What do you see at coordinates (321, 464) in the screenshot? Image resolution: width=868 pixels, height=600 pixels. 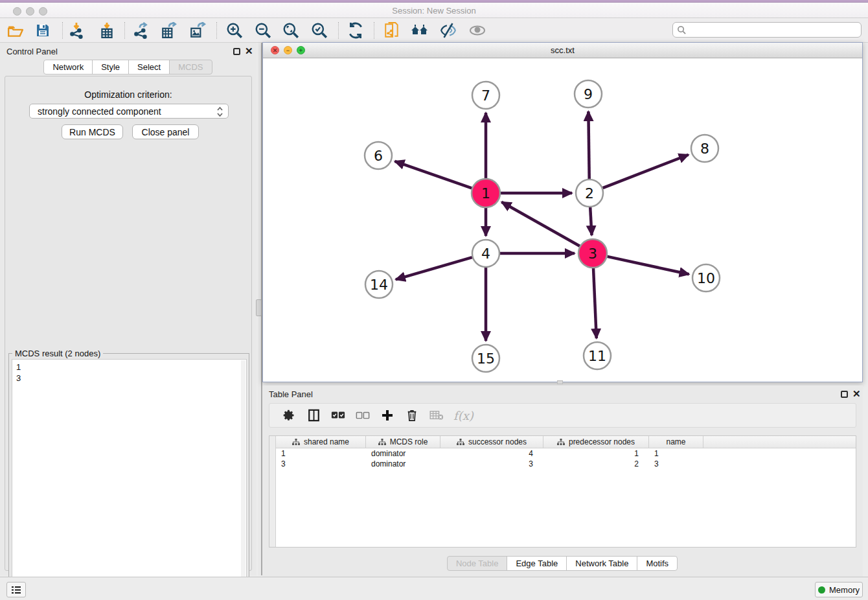 I see `cell-shared-name: 3` at bounding box center [321, 464].